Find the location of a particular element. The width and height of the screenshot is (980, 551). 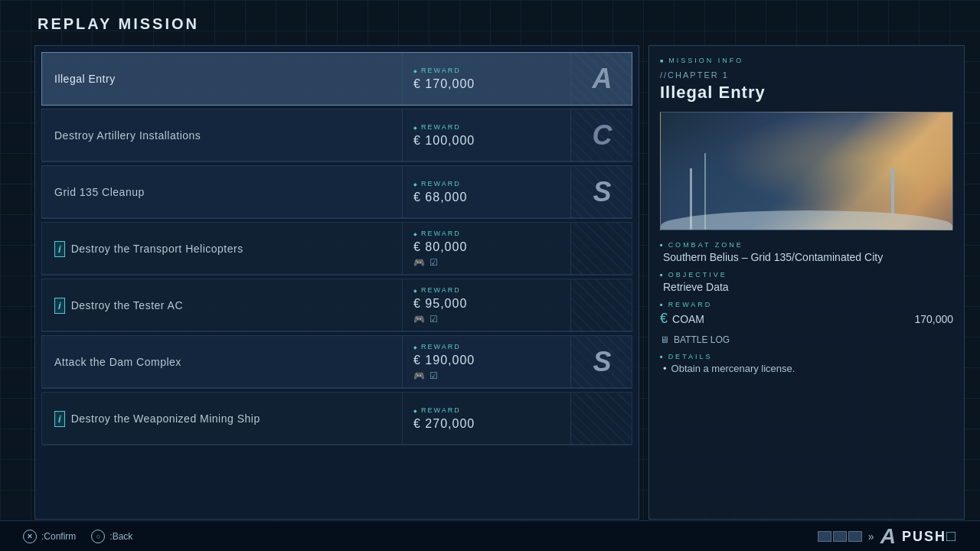

reward-row: € COAM 170,000 is located at coordinates (807, 318).